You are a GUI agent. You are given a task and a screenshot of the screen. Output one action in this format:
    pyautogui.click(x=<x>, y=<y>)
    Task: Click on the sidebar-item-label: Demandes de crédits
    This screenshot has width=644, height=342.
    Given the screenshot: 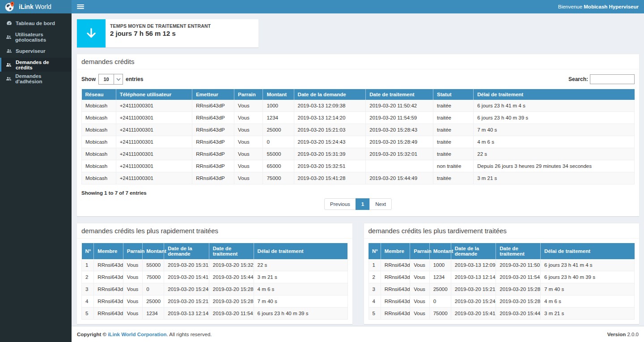 What is the action you would take?
    pyautogui.click(x=41, y=65)
    